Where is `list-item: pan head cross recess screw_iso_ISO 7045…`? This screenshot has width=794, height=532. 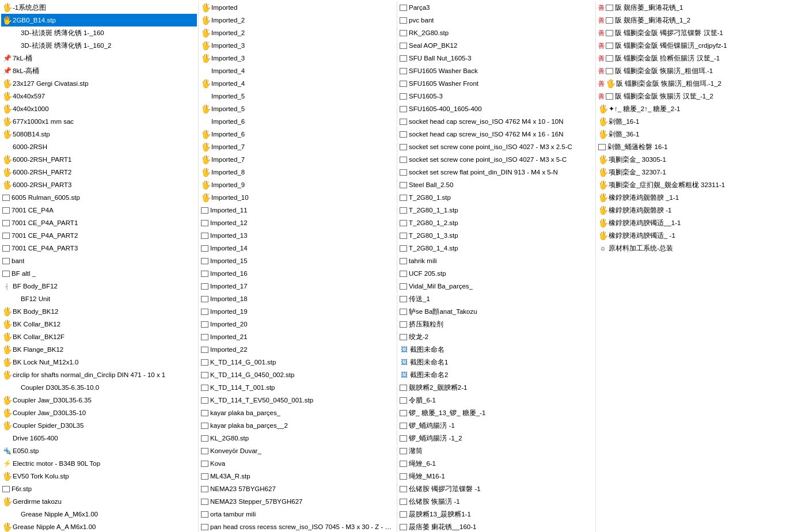
list-item: pan head cross recess screw_iso_ISO 7045… is located at coordinates (298, 526).